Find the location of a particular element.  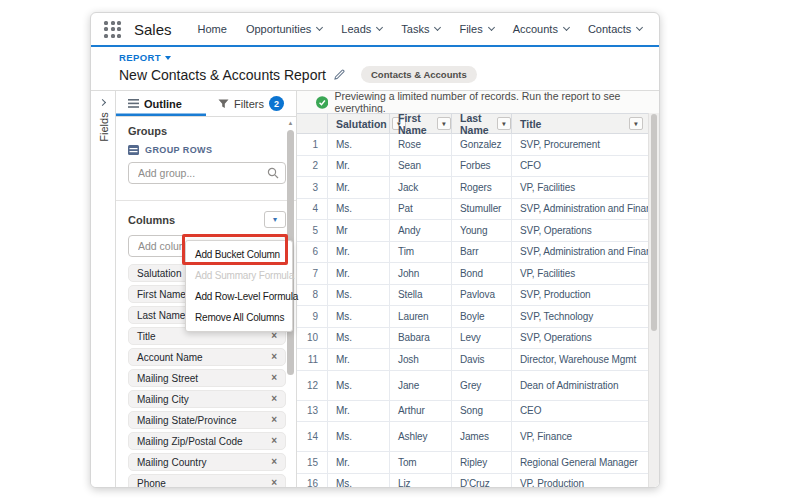

success-check-icon is located at coordinates (322, 102).